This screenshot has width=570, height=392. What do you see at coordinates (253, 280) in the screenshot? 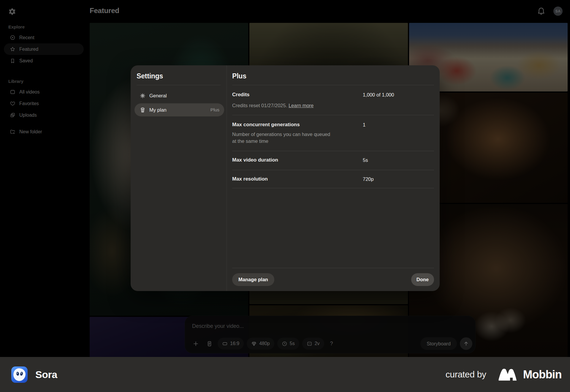
I see `manage-plan-button: Manage plan` at bounding box center [253, 280].